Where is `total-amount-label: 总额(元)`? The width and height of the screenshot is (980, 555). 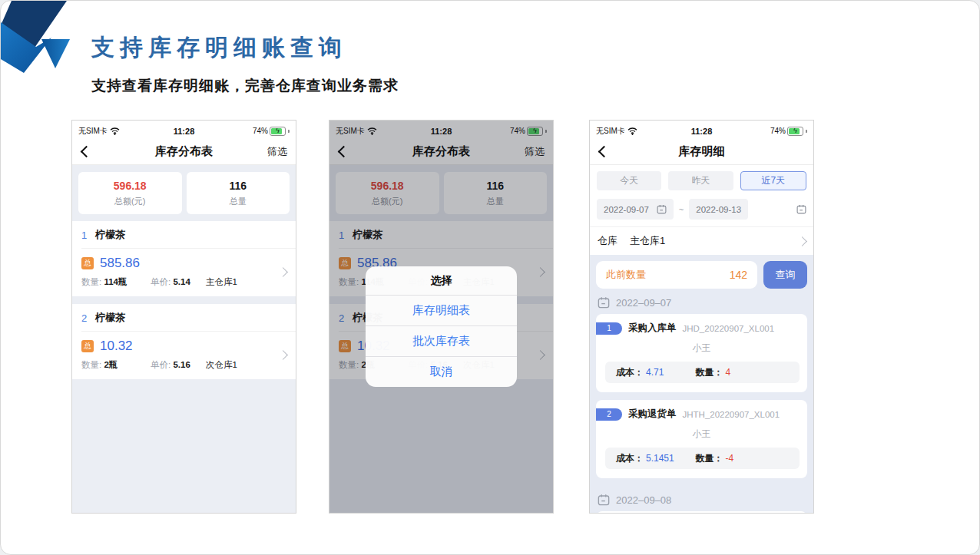
total-amount-label: 总额(元) is located at coordinates (130, 201).